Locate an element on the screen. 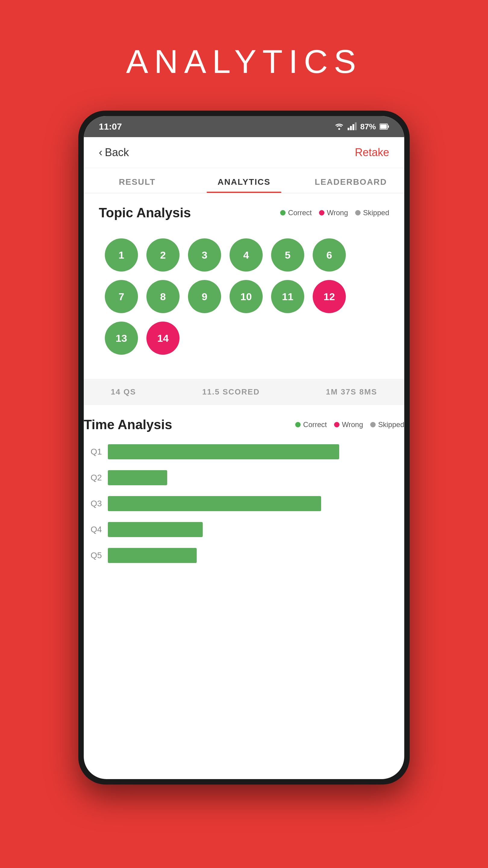  question-bubble-8: 8 is located at coordinates (163, 297).